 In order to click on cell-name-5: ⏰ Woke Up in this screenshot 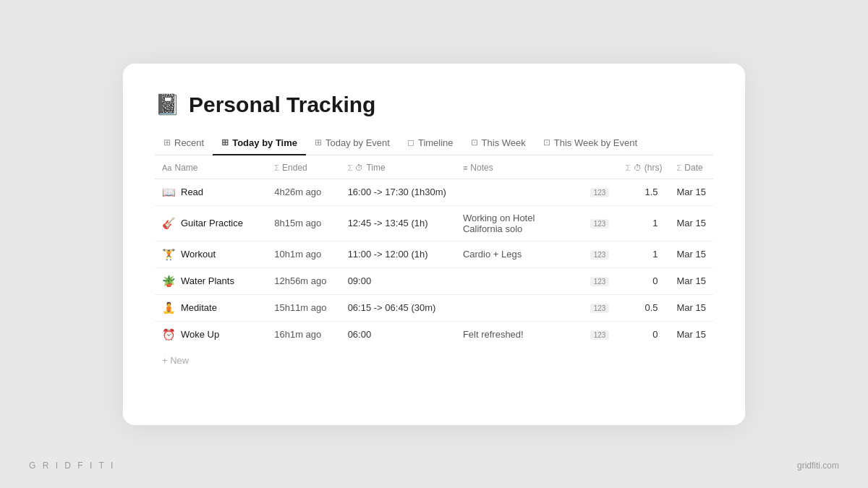, I will do `click(211, 334)`.